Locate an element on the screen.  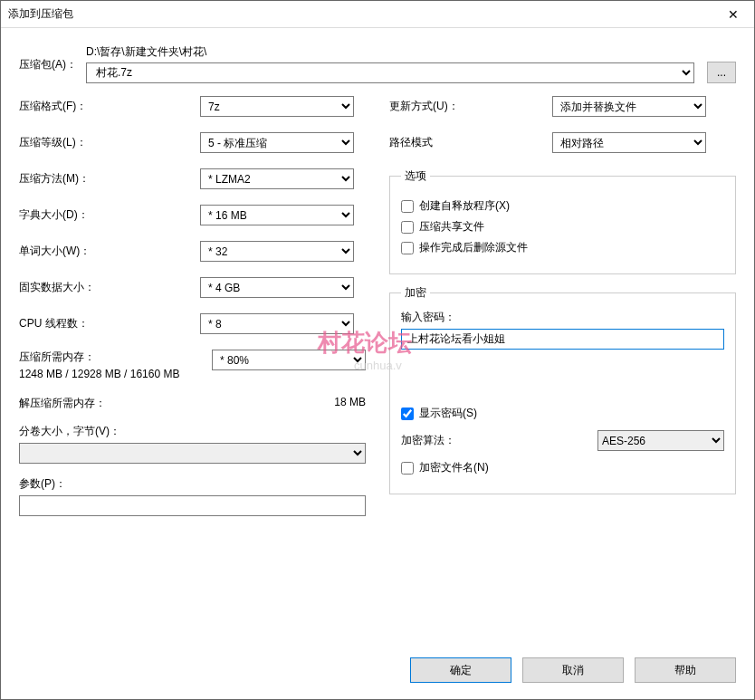
pathmode-label: 路径模式 is located at coordinates (471, 143).